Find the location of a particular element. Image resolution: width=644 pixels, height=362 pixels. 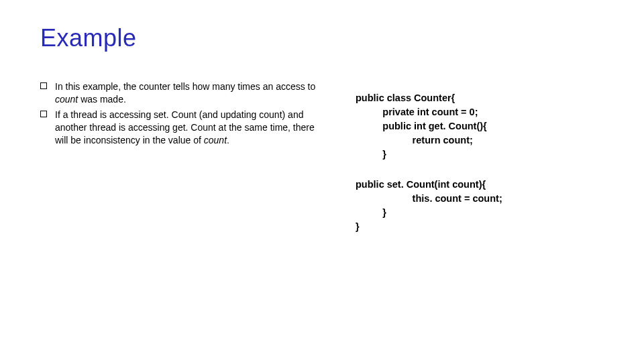

bullet-text: If a thread is accessing set. Count (and… is located at coordinates (192, 127).